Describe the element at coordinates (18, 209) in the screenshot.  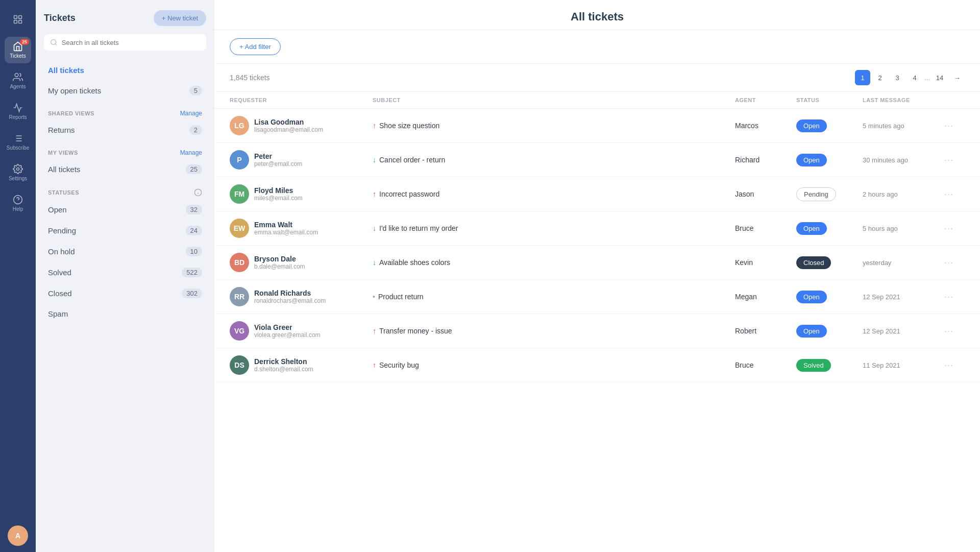
I see `nav-help-label: Help` at that location.